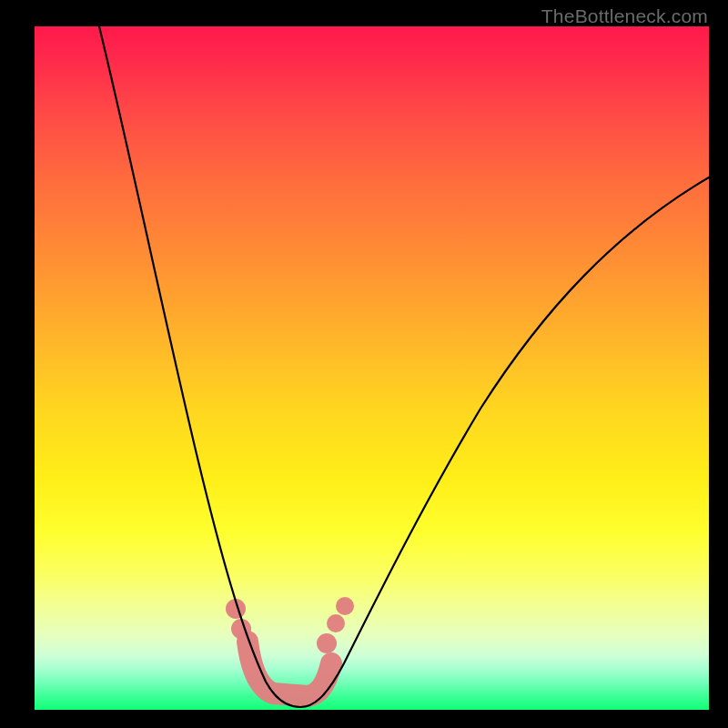 Image resolution: width=728 pixels, height=728 pixels. What do you see at coordinates (624, 16) in the screenshot?
I see `watermark-text: TheBottleneck.com` at bounding box center [624, 16].